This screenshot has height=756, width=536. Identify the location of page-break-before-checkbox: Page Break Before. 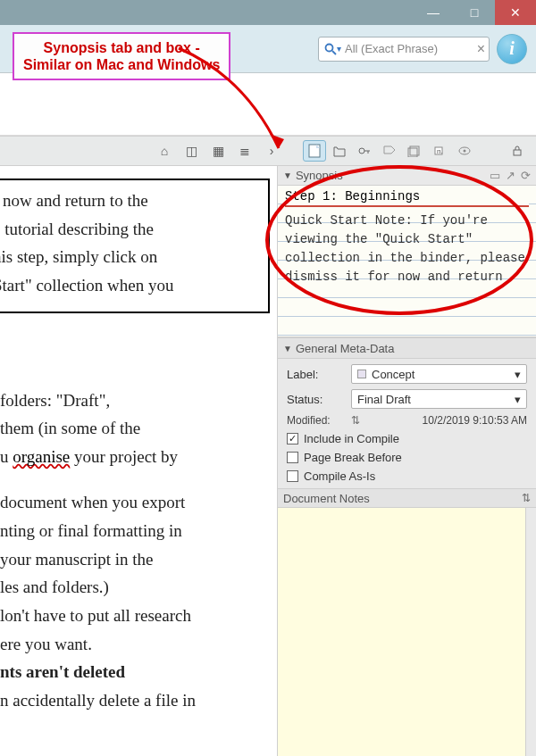
(407, 457).